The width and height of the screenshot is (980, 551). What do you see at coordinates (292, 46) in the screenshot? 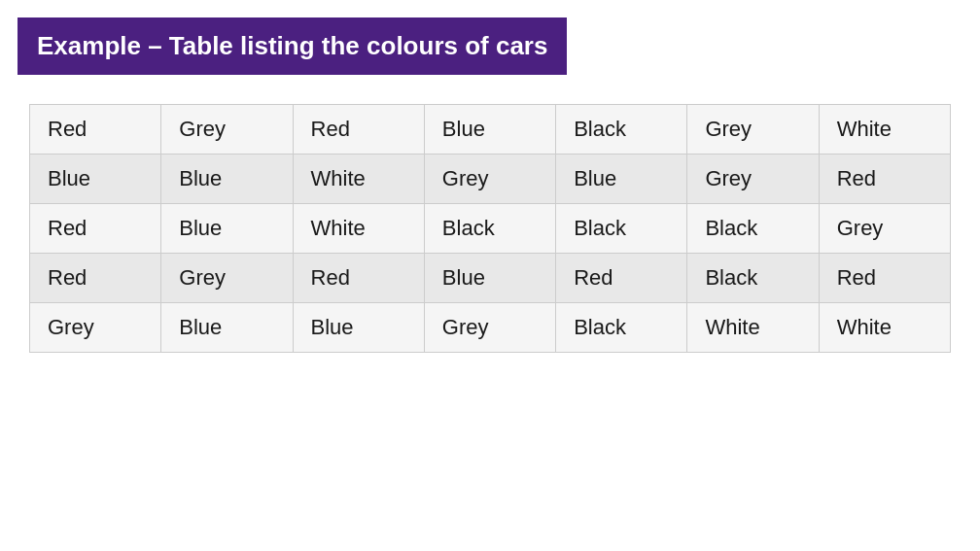
I see `page-title: Example – Table listing the colours of c…` at bounding box center [292, 46].